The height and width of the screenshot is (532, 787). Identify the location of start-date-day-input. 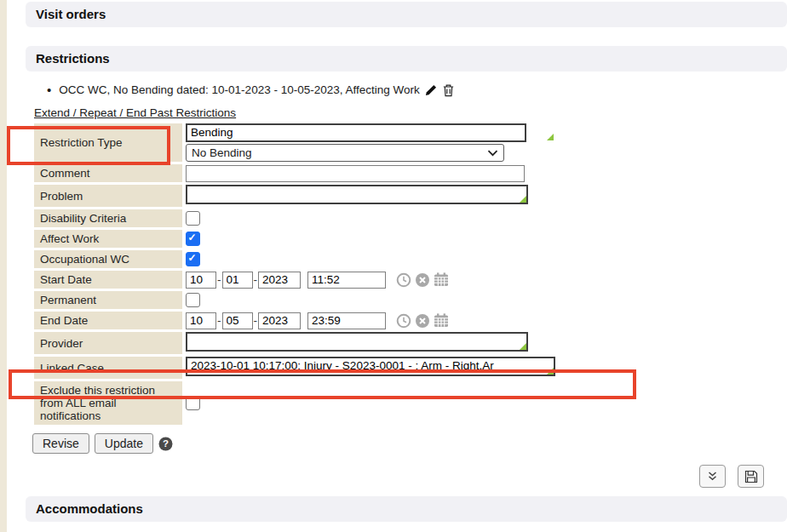
(238, 280).